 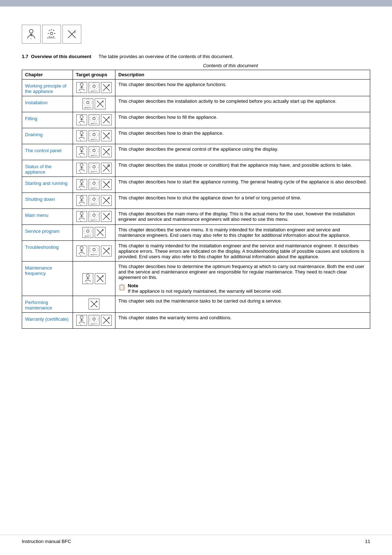 What do you see at coordinates (243, 233) in the screenshot?
I see `table-row-desc-9: This chapter describes the service menu.…` at bounding box center [243, 233].